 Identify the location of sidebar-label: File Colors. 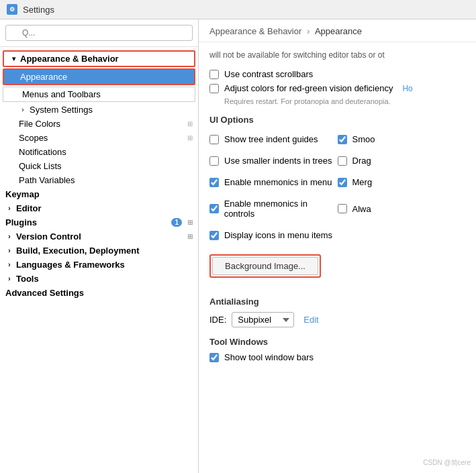
(40, 123).